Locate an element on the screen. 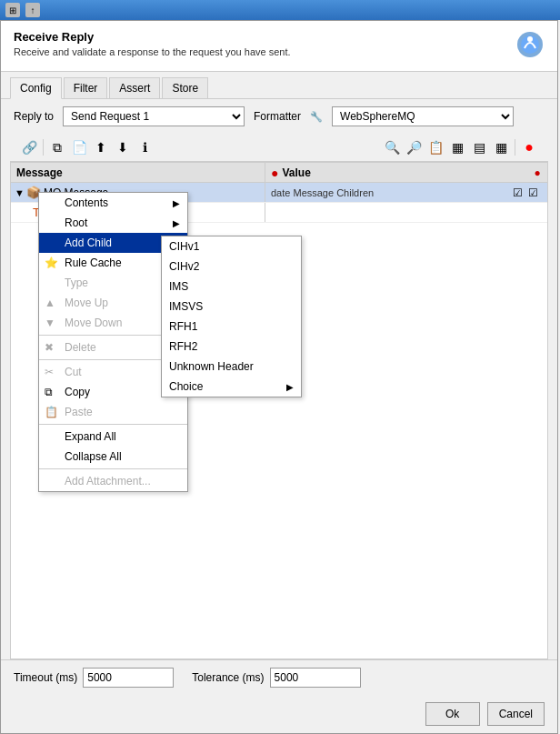 This screenshot has height=734, width=560. bottom-bar: Timeout (ms) Tolerance (ms) is located at coordinates (279, 677).